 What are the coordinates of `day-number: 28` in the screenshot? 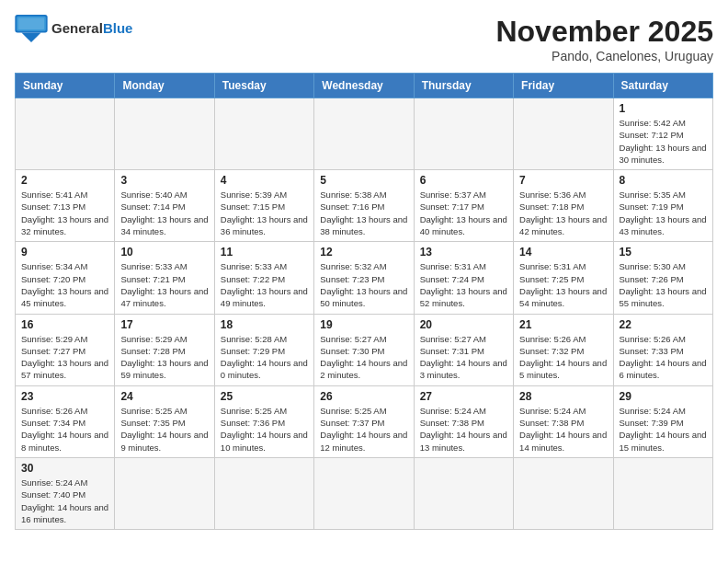 It's located at (563, 396).